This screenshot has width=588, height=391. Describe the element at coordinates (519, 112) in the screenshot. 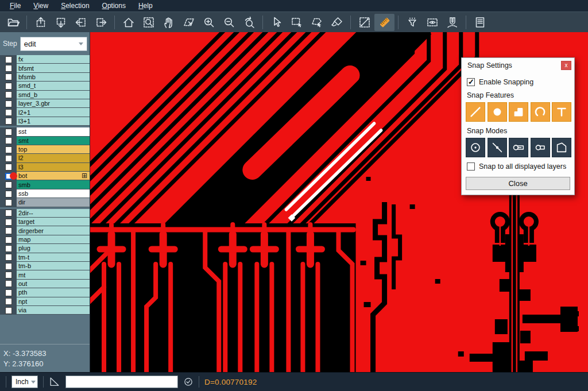

I see `surface-snap-button` at that location.